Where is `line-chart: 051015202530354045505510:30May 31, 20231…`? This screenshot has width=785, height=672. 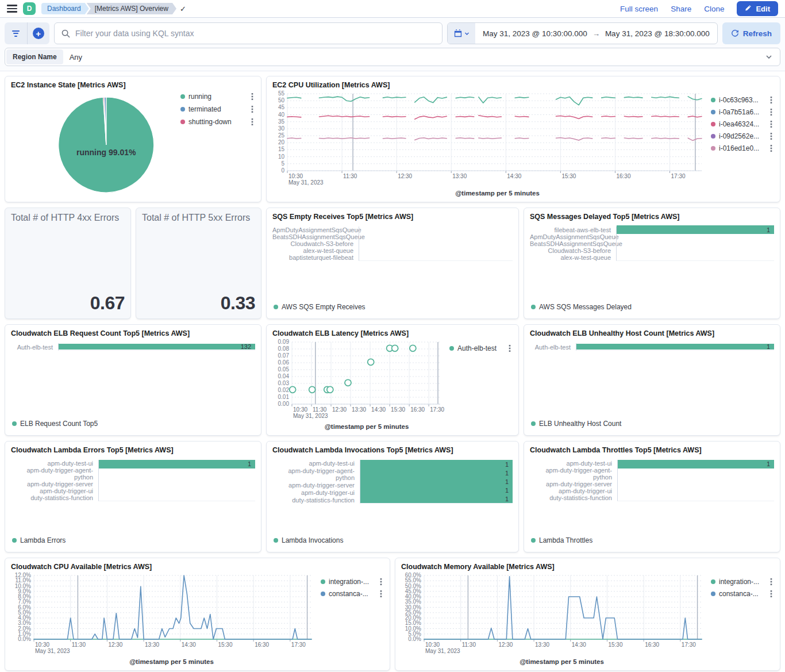 line-chart: 051015202530354045505510:30May 31, 20231… is located at coordinates (490, 139).